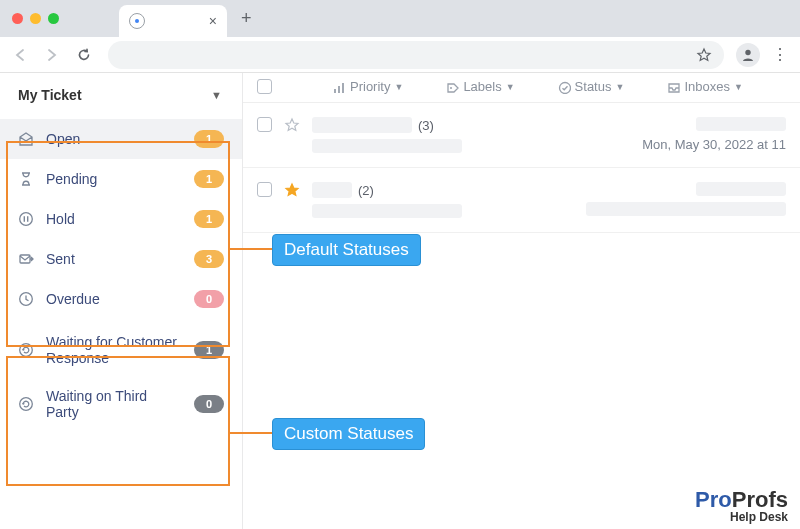 The image size is (800, 529). I want to click on chevron-down-icon: ▼, so click(216, 95).